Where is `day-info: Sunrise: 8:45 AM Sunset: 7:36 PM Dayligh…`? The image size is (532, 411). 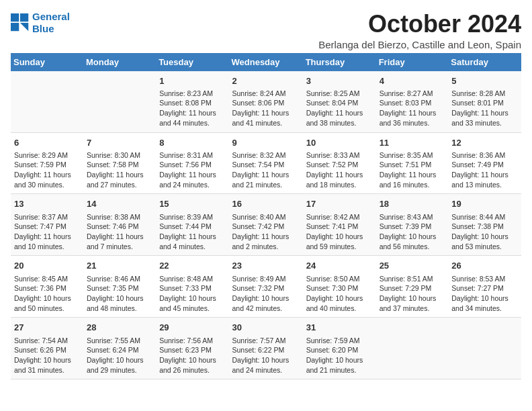
day-info: Sunrise: 8:45 AM Sunset: 7:36 PM Dayligh… is located at coordinates (47, 294).